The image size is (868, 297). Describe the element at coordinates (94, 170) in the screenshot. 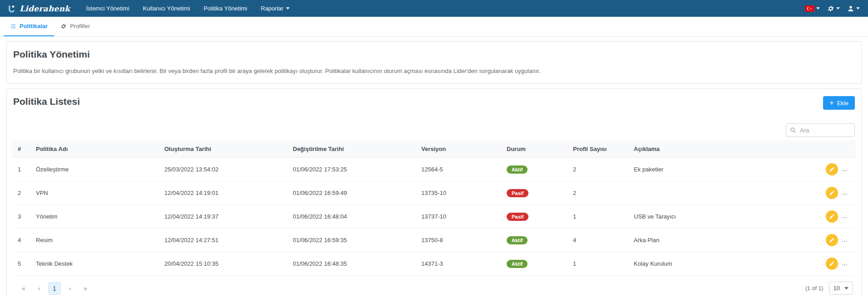

I see `policy-name: Özelleştirme` at that location.